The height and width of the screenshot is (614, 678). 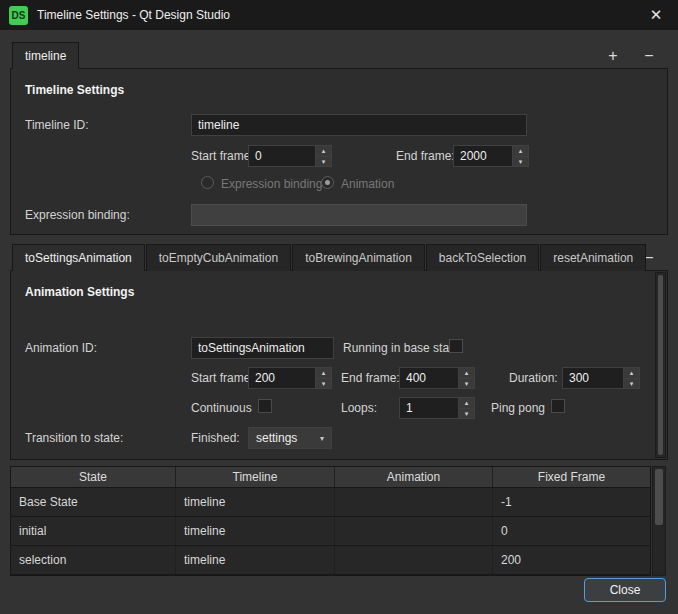 What do you see at coordinates (74, 90) in the screenshot?
I see `timeline-settings-heading: Timeline Settings` at bounding box center [74, 90].